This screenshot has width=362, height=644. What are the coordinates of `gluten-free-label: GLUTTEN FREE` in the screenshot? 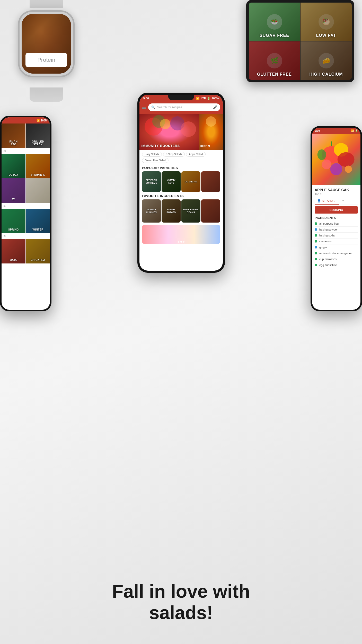 It's located at (274, 74).